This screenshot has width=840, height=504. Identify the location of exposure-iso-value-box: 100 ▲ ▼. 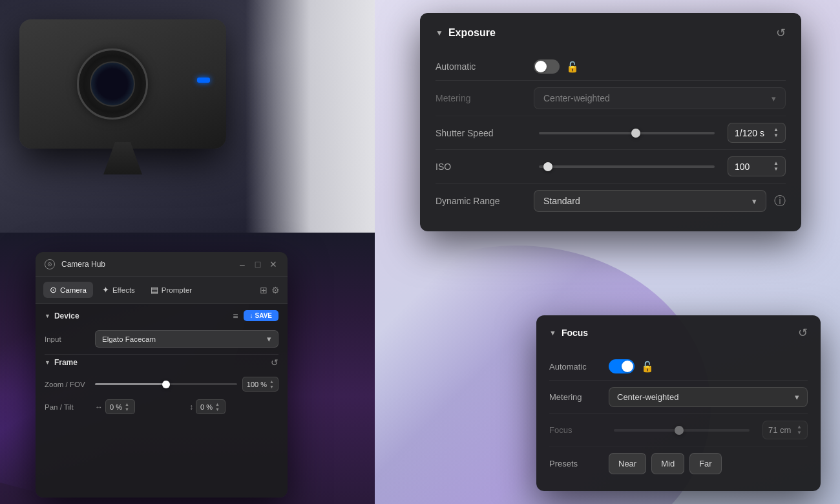
(757, 167).